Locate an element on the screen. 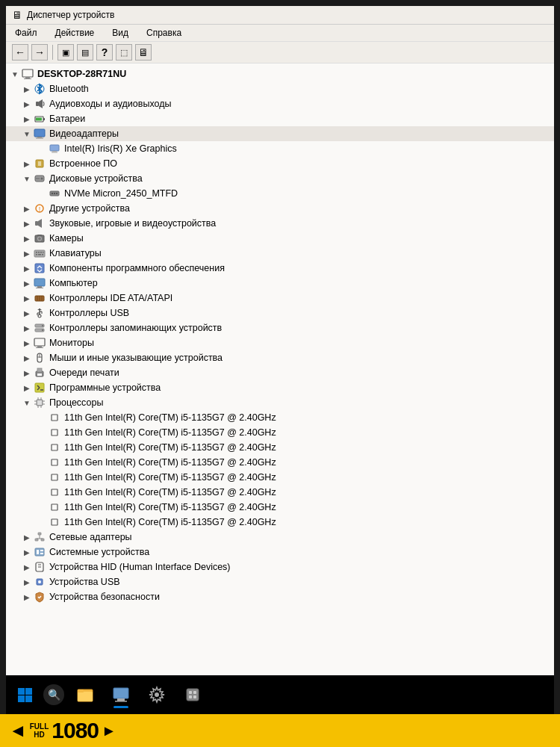 This screenshot has width=560, height=747. tree-item-keyboards: ▶ Клавиатуры is located at coordinates (280, 253).